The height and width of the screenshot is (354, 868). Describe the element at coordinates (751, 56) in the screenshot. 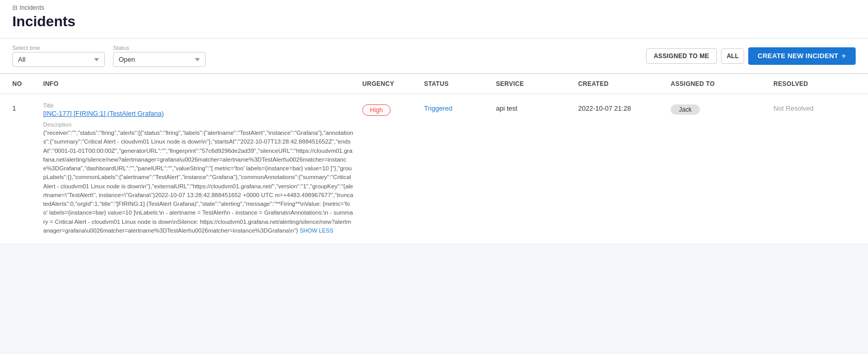

I see `right-actions: ASSIGNED TO ME ALL CREATE NEW INCIDENT +` at that location.